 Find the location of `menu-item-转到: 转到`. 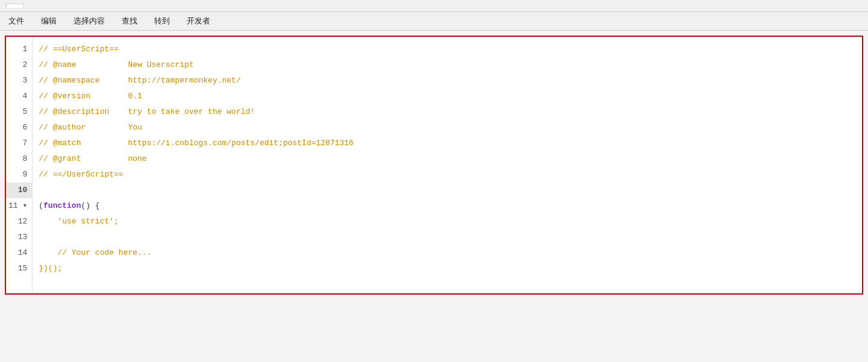

menu-item-转到: 转到 is located at coordinates (162, 21).